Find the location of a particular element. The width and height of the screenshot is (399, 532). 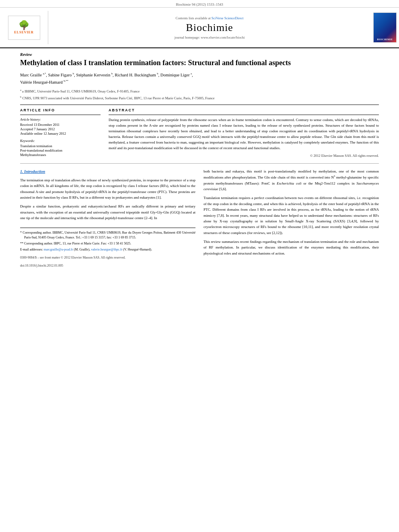

sciverse-text: Contents lists available at is located at coordinates (193, 18).